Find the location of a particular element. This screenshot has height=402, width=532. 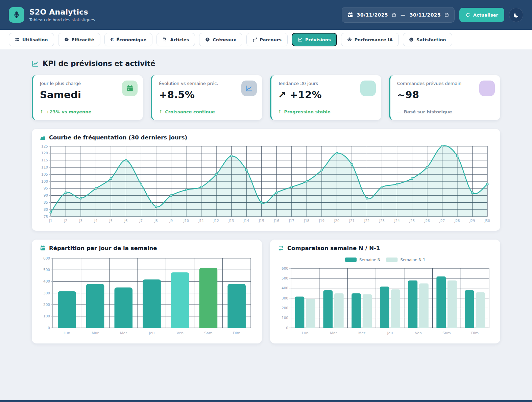

svg-text: J27 is located at coordinates (442, 221).